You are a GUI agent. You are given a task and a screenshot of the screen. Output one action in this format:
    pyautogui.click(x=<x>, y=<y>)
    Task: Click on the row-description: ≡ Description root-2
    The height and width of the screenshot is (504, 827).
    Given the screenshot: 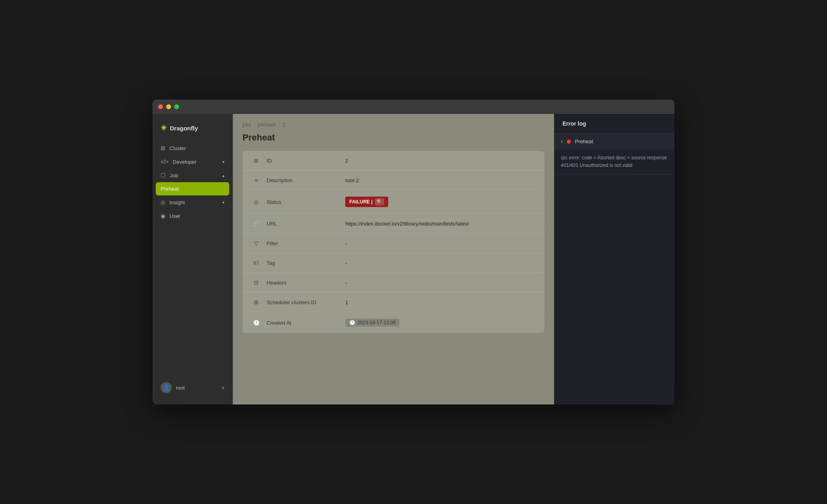 What is the action you would take?
    pyautogui.click(x=393, y=181)
    